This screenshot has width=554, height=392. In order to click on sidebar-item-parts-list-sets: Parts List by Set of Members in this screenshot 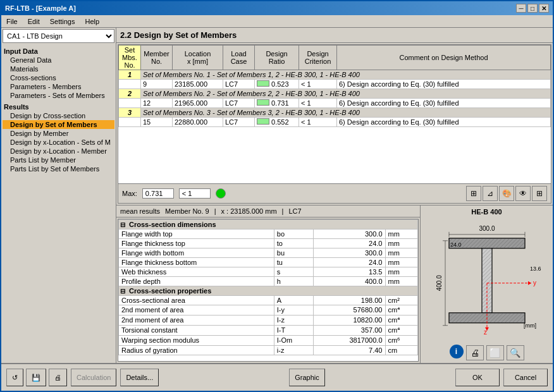, I will do `click(58, 169)`.